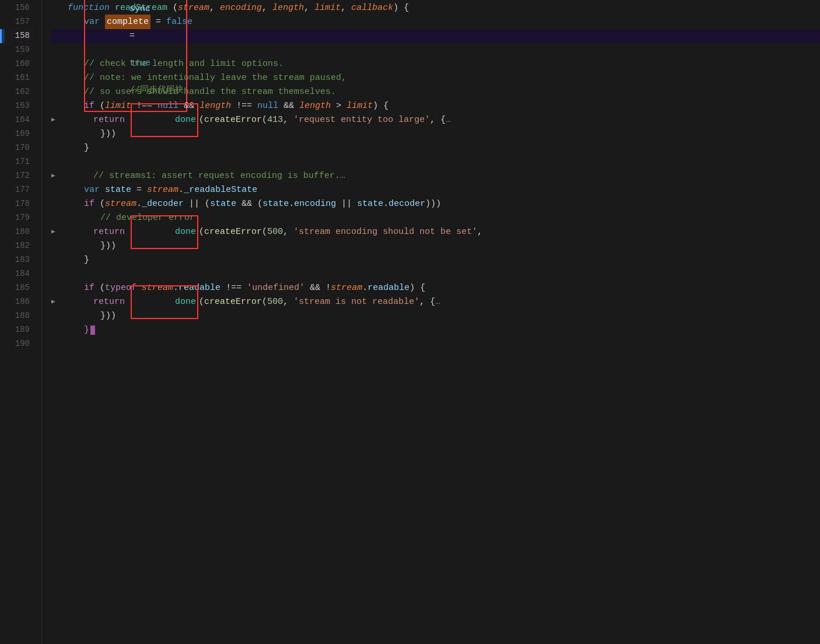 The height and width of the screenshot is (644, 820). Describe the element at coordinates (17, 316) in the screenshot. I see `line-num-188: 188` at that location.